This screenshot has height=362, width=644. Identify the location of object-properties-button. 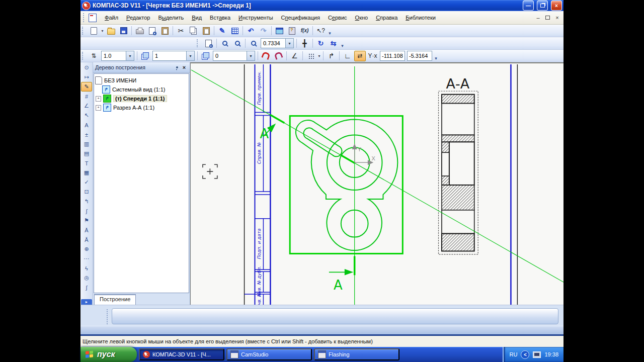
(234, 31).